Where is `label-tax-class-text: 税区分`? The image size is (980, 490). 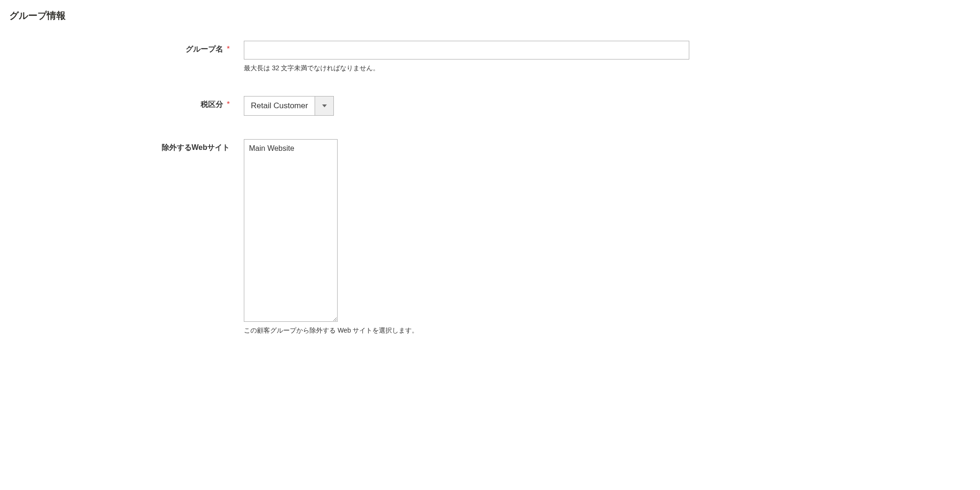
label-tax-class-text: 税区分 is located at coordinates (212, 105).